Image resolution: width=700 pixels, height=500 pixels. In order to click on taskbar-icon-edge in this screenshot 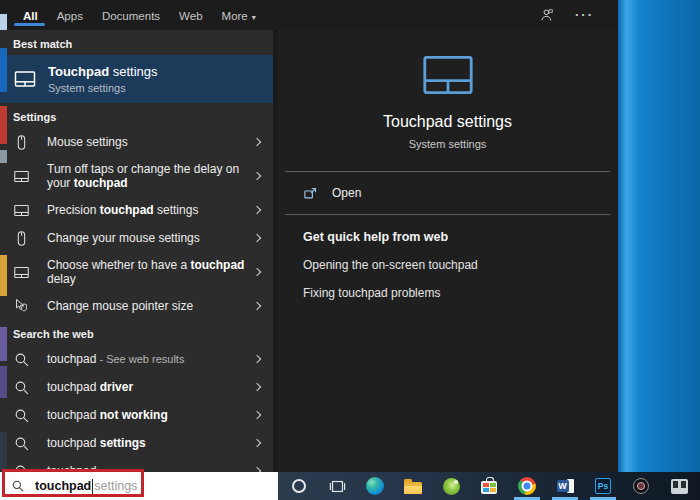, I will do `click(375, 486)`.